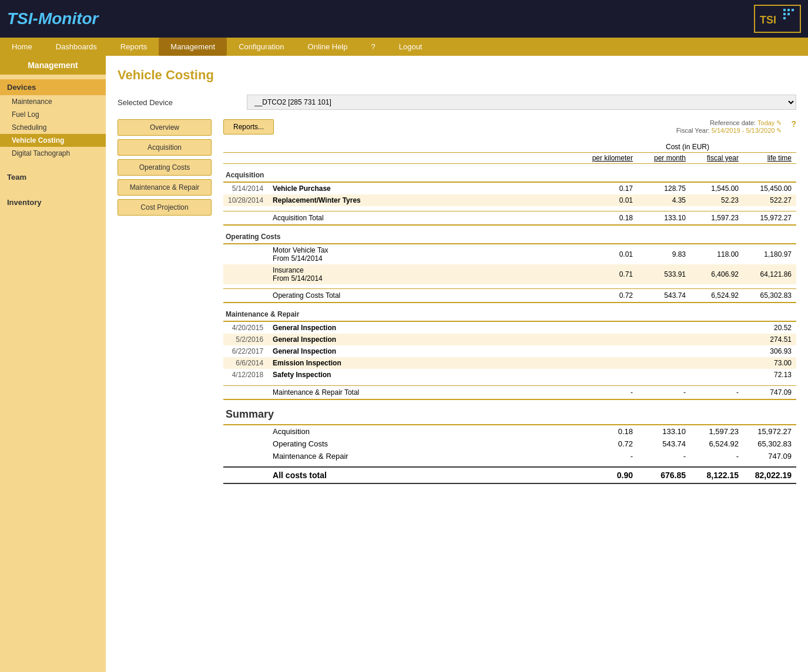 This screenshot has width=808, height=672. What do you see at coordinates (717, 188) in the screenshot?
I see `acq-fiscal-1: 1,545.00` at bounding box center [717, 188].